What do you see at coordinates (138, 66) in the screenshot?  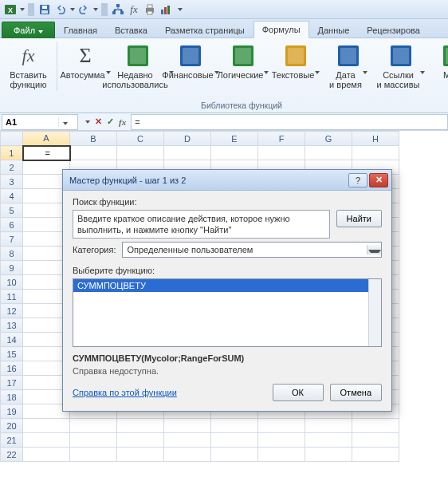 I see `ribbon-btn-2: Недавноиспользовались` at bounding box center [138, 66].